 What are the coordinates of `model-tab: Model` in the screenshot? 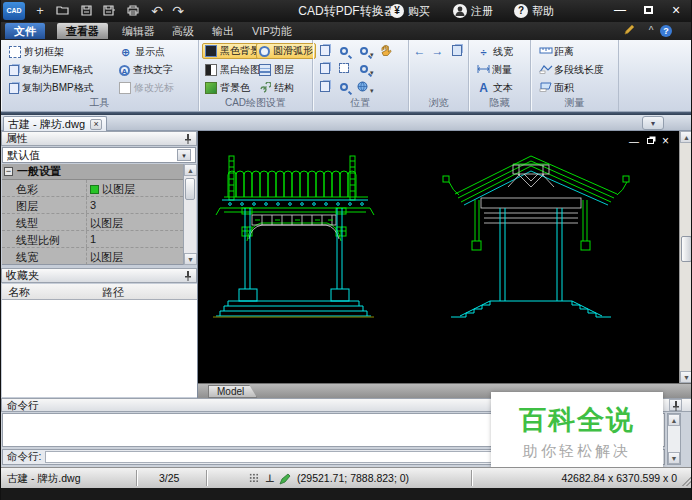 It's located at (232, 392).